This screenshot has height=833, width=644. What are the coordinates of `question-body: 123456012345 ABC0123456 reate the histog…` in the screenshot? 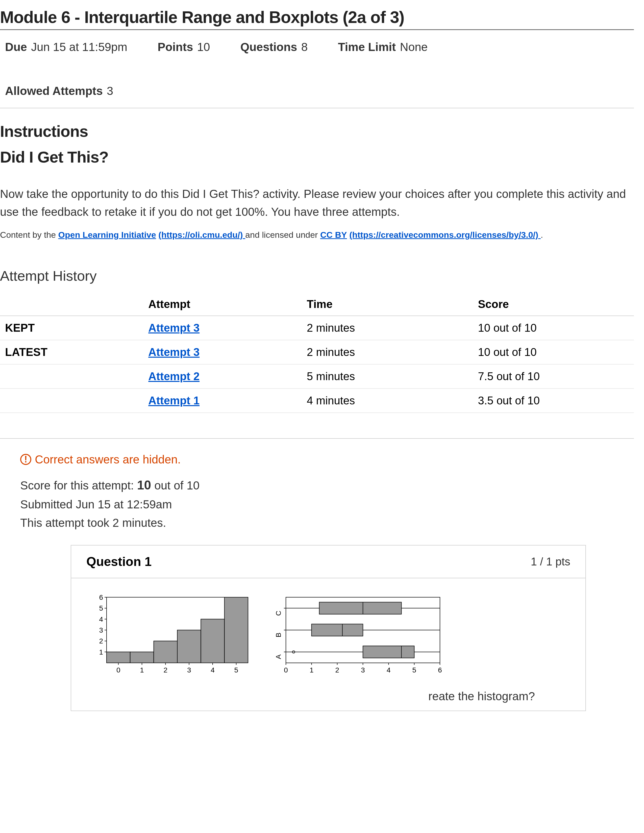 It's located at (328, 645).